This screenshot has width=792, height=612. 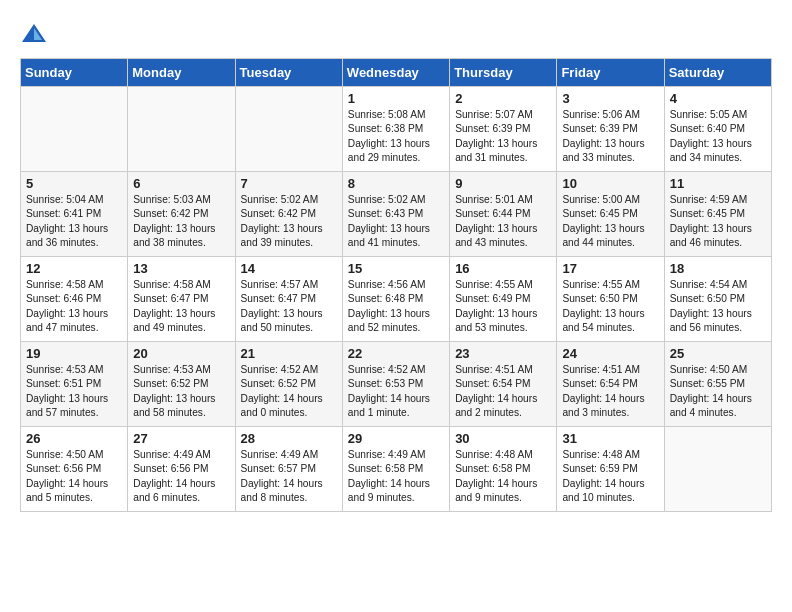 What do you see at coordinates (396, 392) in the screenshot?
I see `day-details: Sunrise: 4:52 AMSunset: 6:53 PMDaylight:…` at bounding box center [396, 392].